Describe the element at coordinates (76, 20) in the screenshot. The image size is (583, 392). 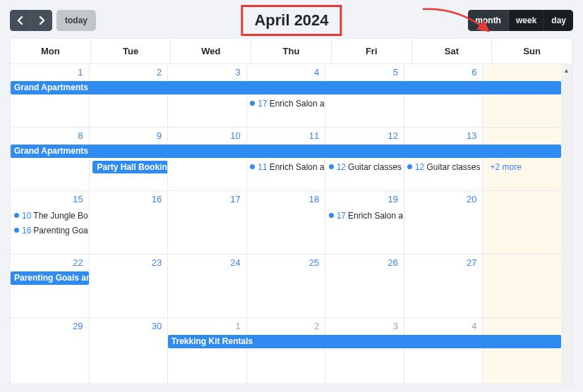
I see `today-button: today` at that location.